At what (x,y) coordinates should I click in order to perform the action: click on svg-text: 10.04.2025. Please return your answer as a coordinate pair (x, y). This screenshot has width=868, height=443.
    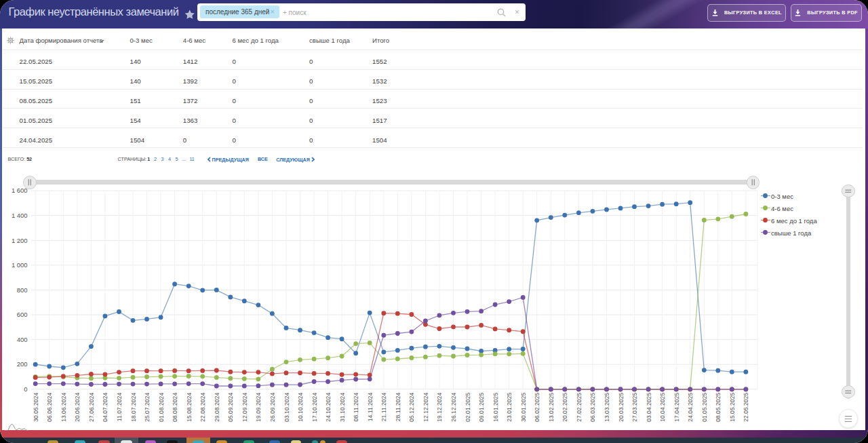
    Looking at the image, I should click on (663, 407).